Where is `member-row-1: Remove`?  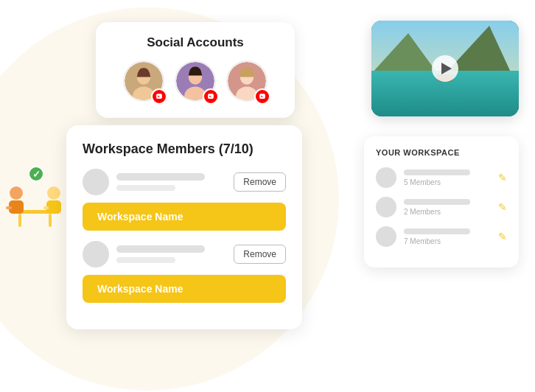 member-row-1: Remove is located at coordinates (184, 182).